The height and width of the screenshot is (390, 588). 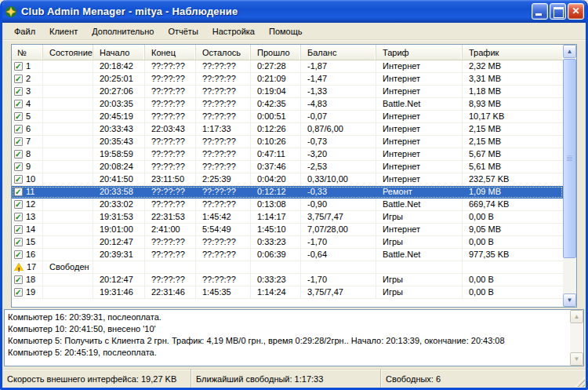 I want to click on cell-remaining: 5:54:49, so click(x=223, y=230).